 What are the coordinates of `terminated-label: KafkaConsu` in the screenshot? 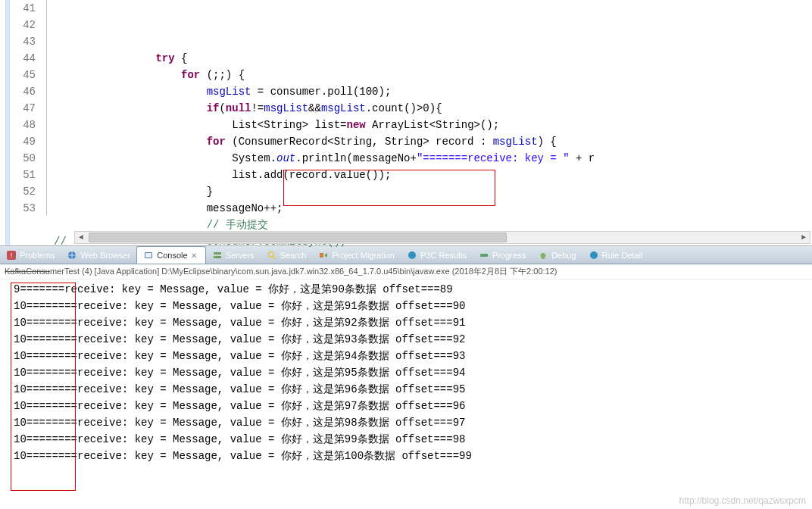 It's located at (27, 271).